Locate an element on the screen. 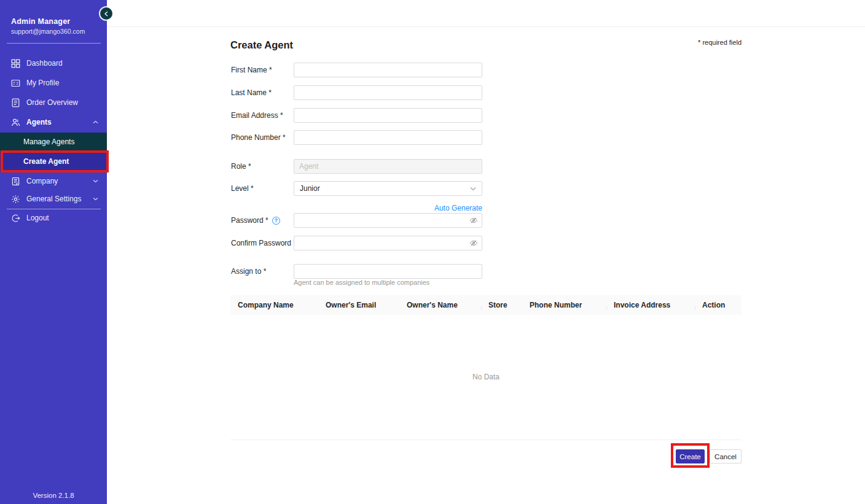  last-name-input is located at coordinates (388, 93).